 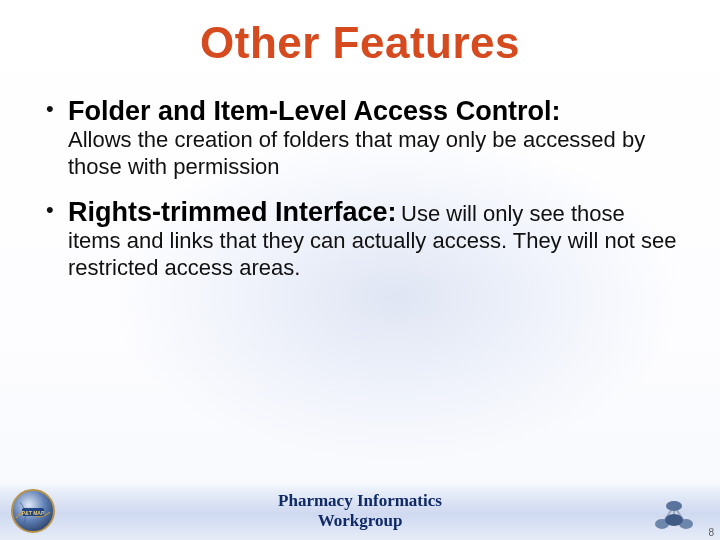 What do you see at coordinates (360, 521) in the screenshot?
I see `footer-line-2: Workgroup` at bounding box center [360, 521].